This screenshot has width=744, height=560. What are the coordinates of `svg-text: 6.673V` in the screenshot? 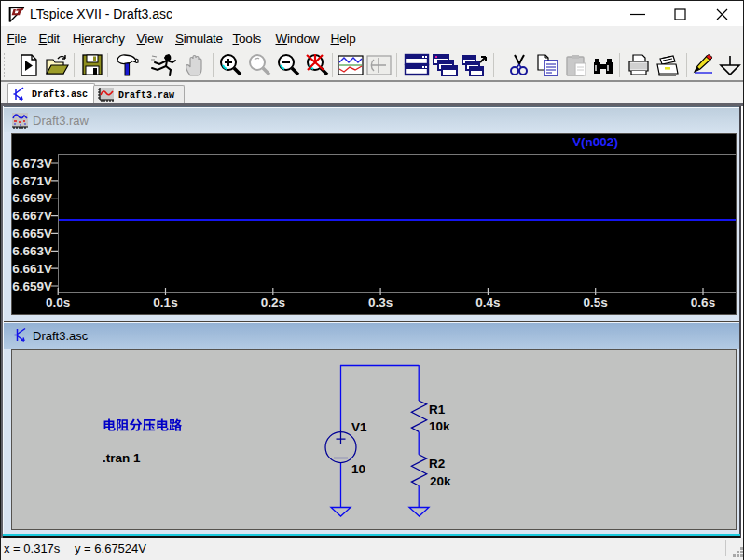 It's located at (32, 164).